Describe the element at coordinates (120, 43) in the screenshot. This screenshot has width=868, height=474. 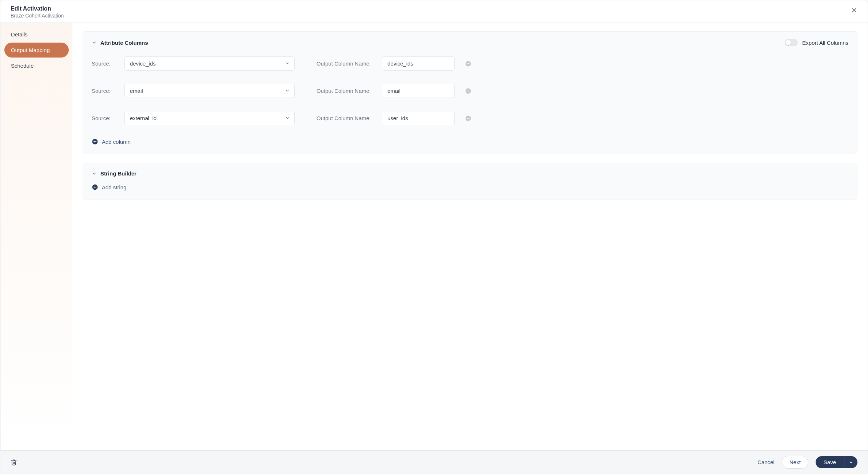
I see `panel-title-wrap: Attribute Columns` at that location.